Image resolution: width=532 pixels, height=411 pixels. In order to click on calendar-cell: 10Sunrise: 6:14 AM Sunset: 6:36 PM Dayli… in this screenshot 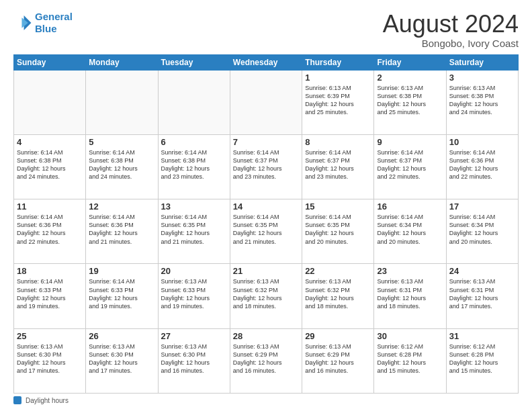, I will do `click(482, 167)`.